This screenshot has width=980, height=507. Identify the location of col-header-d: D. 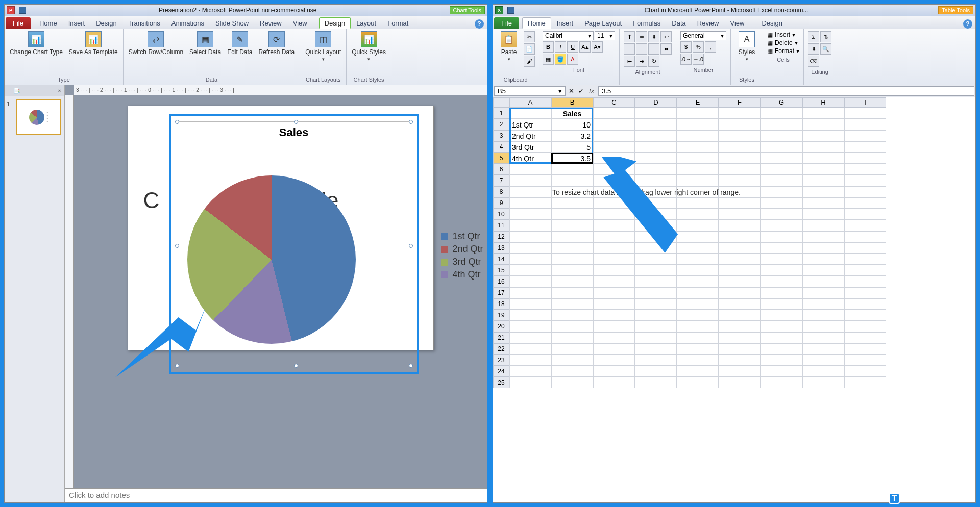
(656, 103).